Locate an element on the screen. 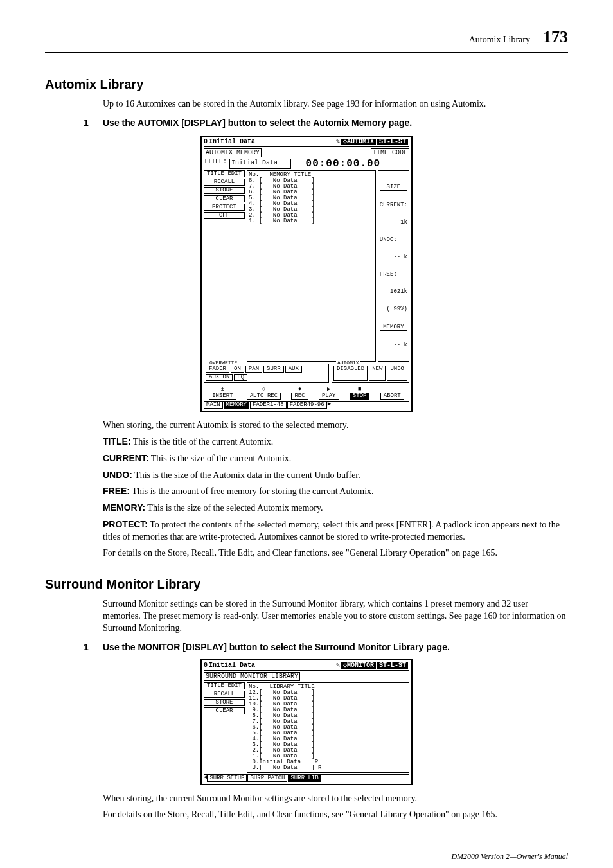 This screenshot has height=868, width=613. ow-eq: EQ is located at coordinates (240, 378).